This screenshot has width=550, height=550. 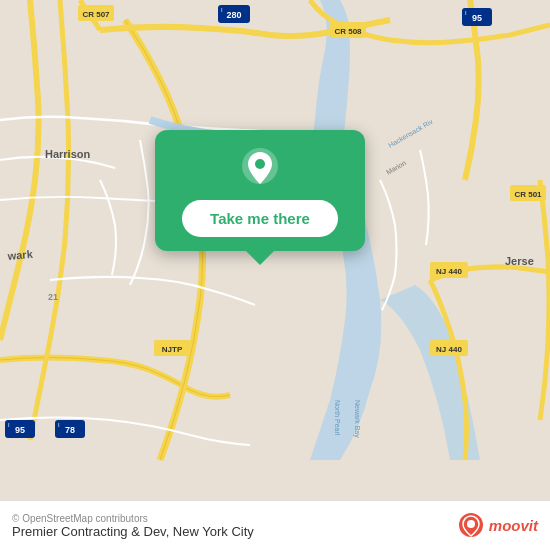 What do you see at coordinates (234, 15) in the screenshot?
I see `svg-text: 280` at bounding box center [234, 15].